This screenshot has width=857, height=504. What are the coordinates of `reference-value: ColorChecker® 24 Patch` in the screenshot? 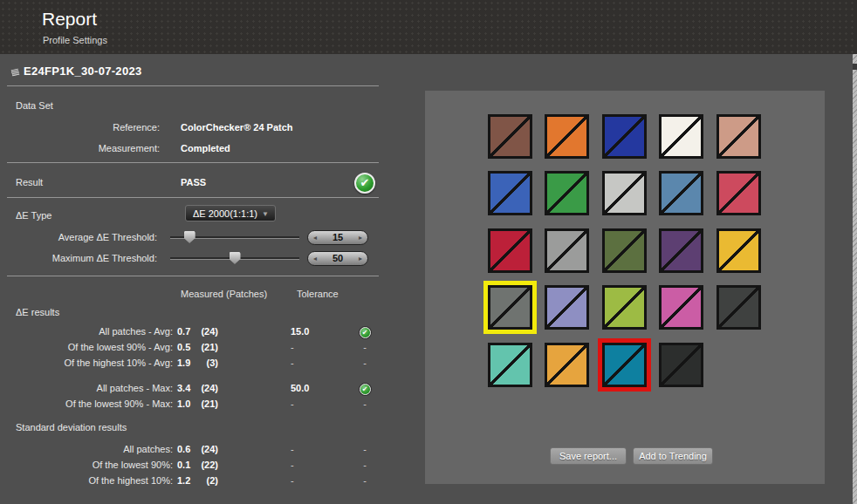 It's located at (237, 127).